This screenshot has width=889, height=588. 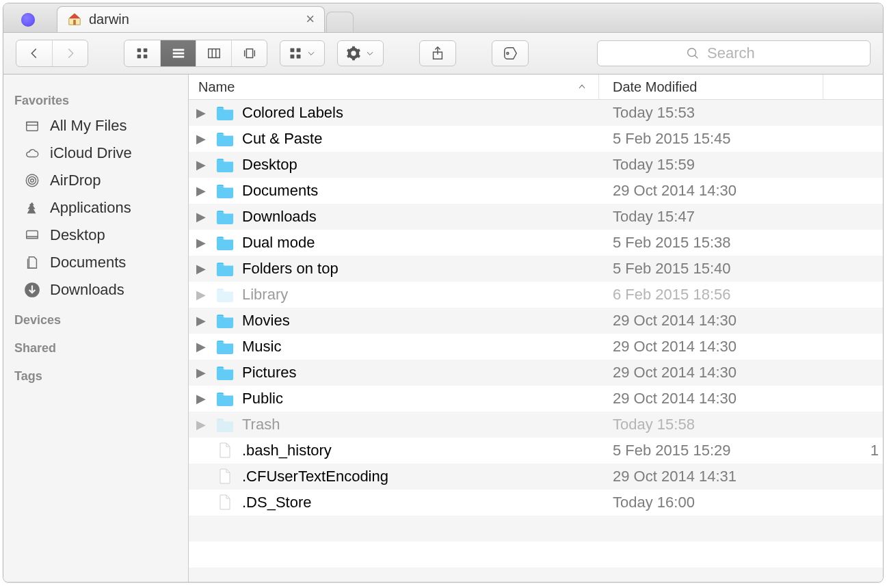 What do you see at coordinates (536, 139) in the screenshot?
I see `folder-row: ▶ Cut & Paste5 Feb 2015 15:45` at bounding box center [536, 139].